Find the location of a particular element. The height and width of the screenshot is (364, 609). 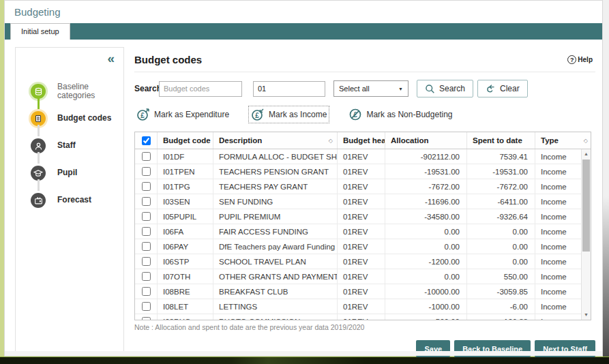

sidebar-item-staff: Staff is located at coordinates (77, 146).